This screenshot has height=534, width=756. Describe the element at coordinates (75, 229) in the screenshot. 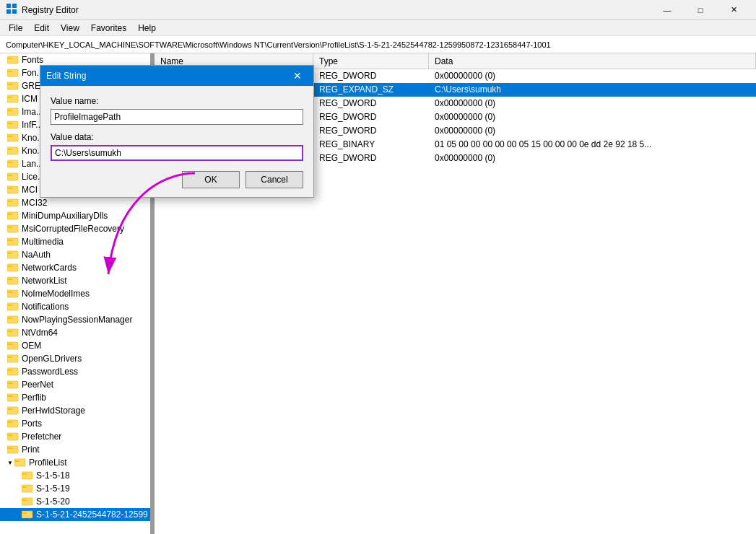

I see `tree-item: MsiCorruptedFileRecovery` at that location.